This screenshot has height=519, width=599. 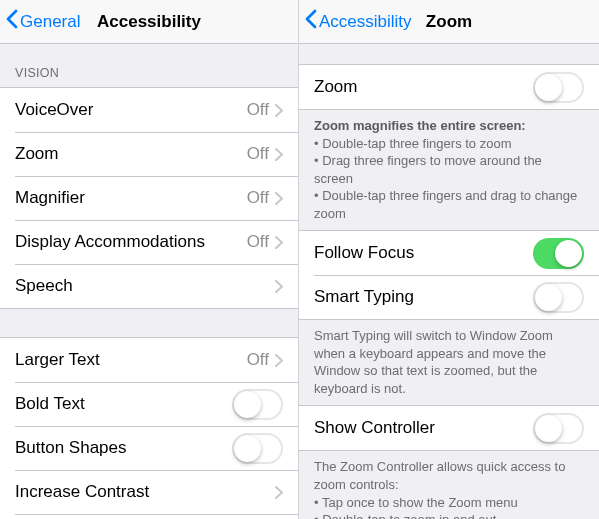 I want to click on row-label: Speech, so click(x=145, y=286).